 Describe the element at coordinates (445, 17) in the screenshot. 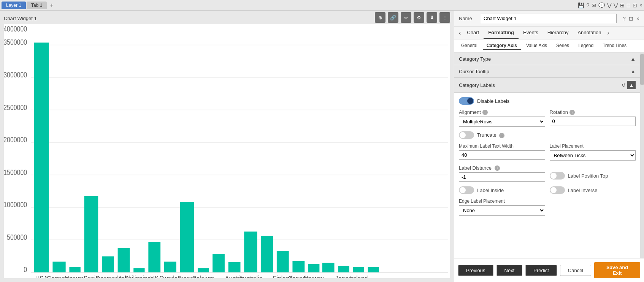

I see `more-btn: ⋮` at that location.